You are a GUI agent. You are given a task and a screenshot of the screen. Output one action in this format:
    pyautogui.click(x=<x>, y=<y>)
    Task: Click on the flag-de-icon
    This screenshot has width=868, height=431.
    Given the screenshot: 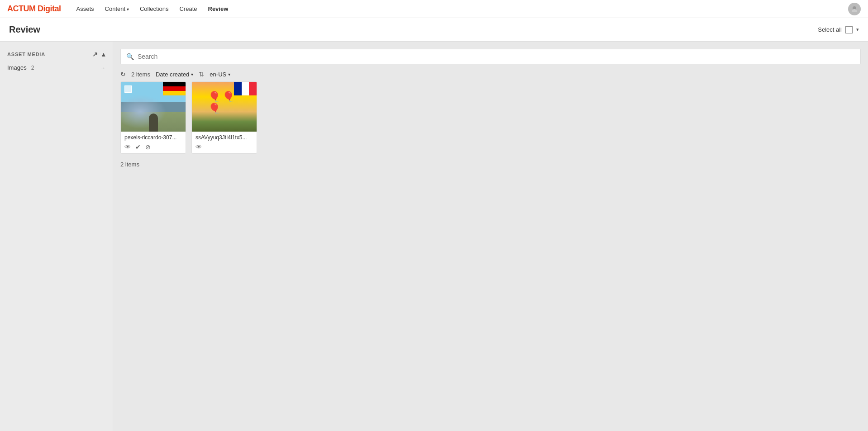 What is the action you would take?
    pyautogui.click(x=174, y=89)
    